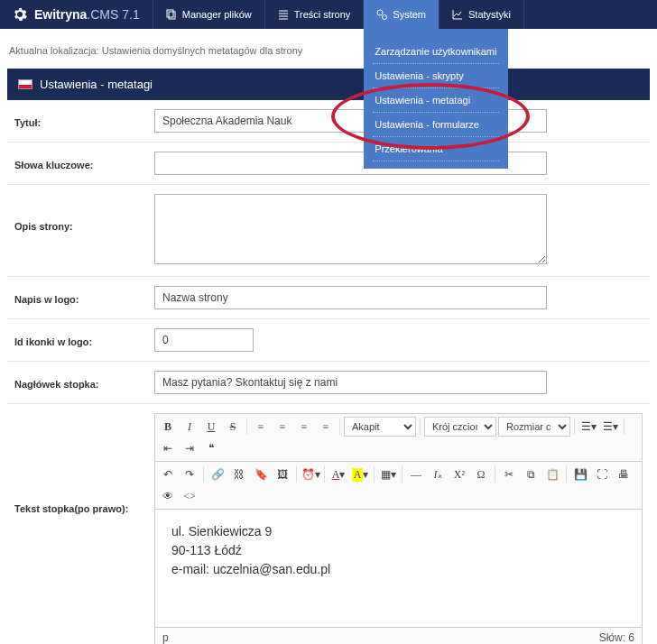 This screenshot has width=657, height=644. What do you see at coordinates (190, 496) in the screenshot?
I see `source-icon: <>` at bounding box center [190, 496].